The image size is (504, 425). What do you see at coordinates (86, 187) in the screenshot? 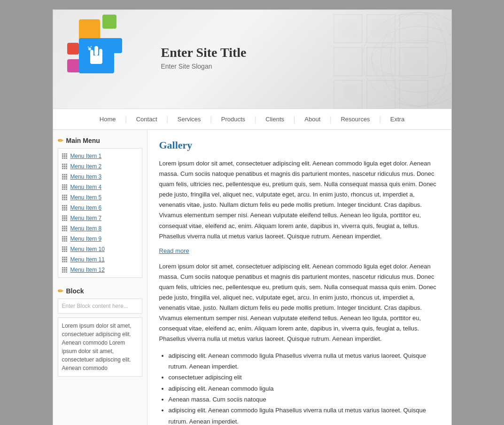
I see `menu-item-4: Menu Item 4` at bounding box center [86, 187].